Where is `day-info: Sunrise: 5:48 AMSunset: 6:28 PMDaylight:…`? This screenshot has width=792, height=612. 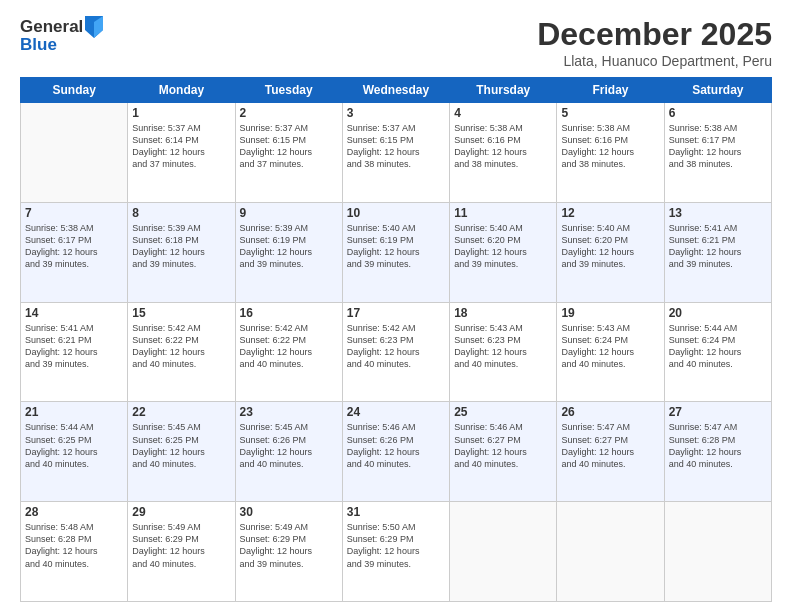 day-info: Sunrise: 5:48 AMSunset: 6:28 PMDaylight:… is located at coordinates (74, 546).